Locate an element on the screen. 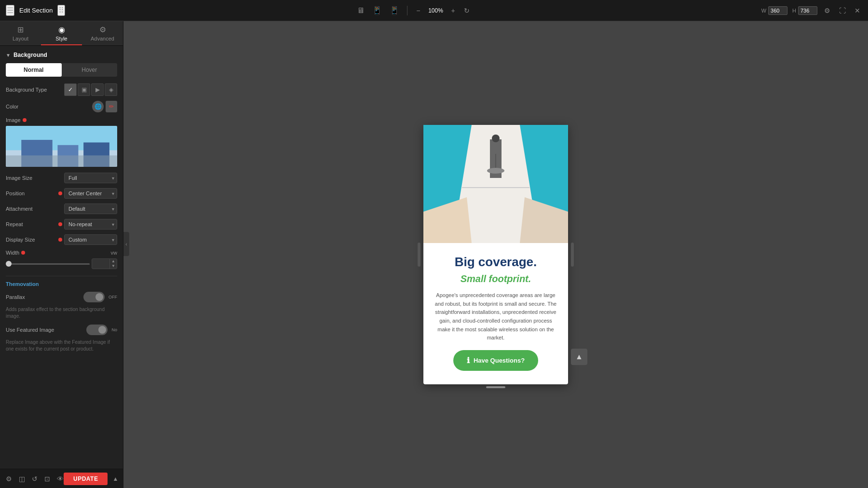  width-label: Width is located at coordinates (13, 253).